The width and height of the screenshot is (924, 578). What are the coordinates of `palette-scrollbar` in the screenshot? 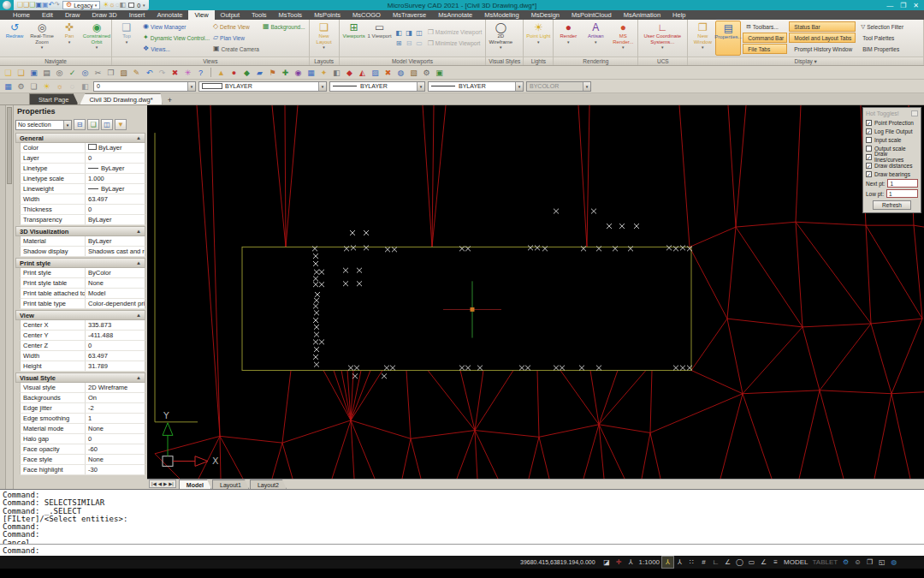 It's located at (10, 297).